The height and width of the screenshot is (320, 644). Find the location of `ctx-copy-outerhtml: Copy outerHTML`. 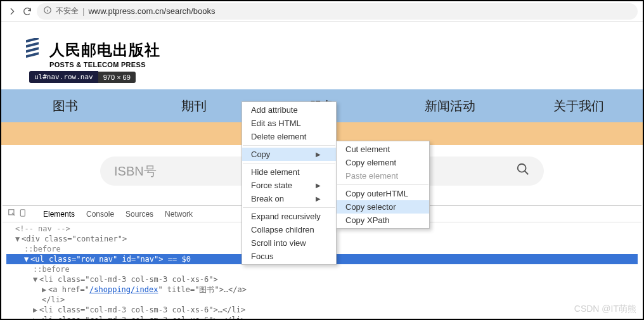

ctx-copy-outerhtml: Copy outerHTML is located at coordinates (383, 194).